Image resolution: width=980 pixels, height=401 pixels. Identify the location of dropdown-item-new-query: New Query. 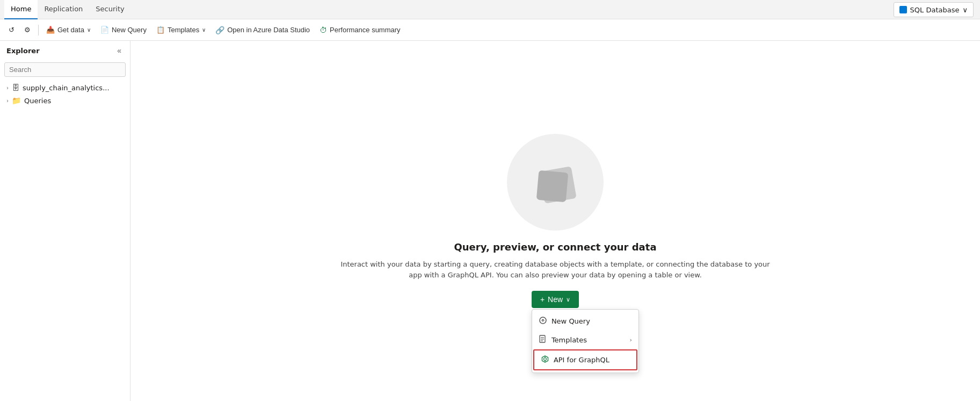
(585, 321).